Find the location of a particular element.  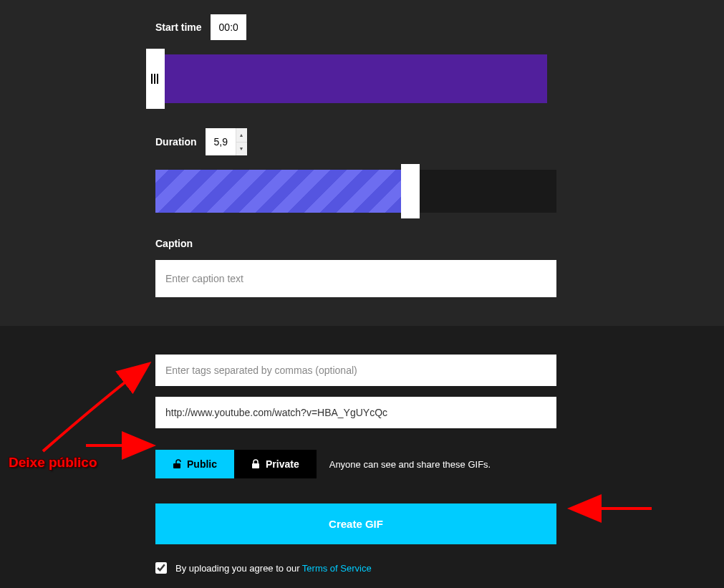

agree-checkbox is located at coordinates (161, 568).